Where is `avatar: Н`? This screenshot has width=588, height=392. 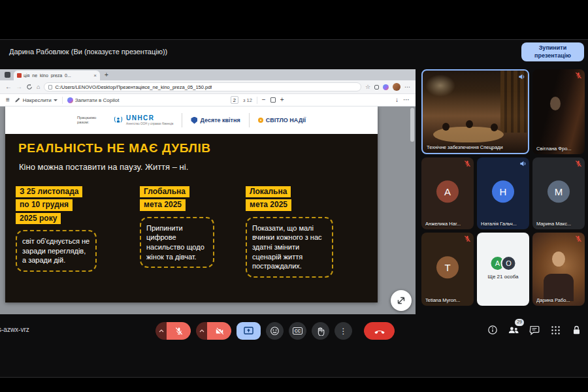
avatar: Н is located at coordinates (503, 191).